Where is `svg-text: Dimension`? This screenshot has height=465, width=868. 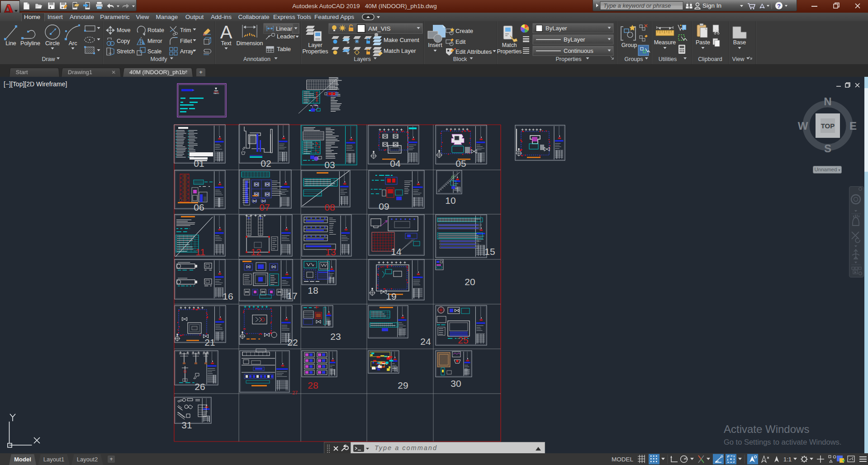
svg-text: Dimension is located at coordinates (250, 43).